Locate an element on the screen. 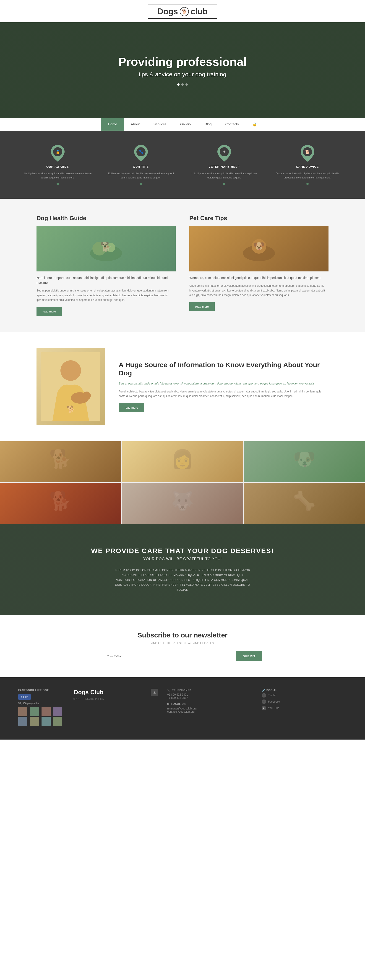  footer-social-section: 🔗 Social t Tumblr f Facebook ▶ You Tube is located at coordinates (304, 707).